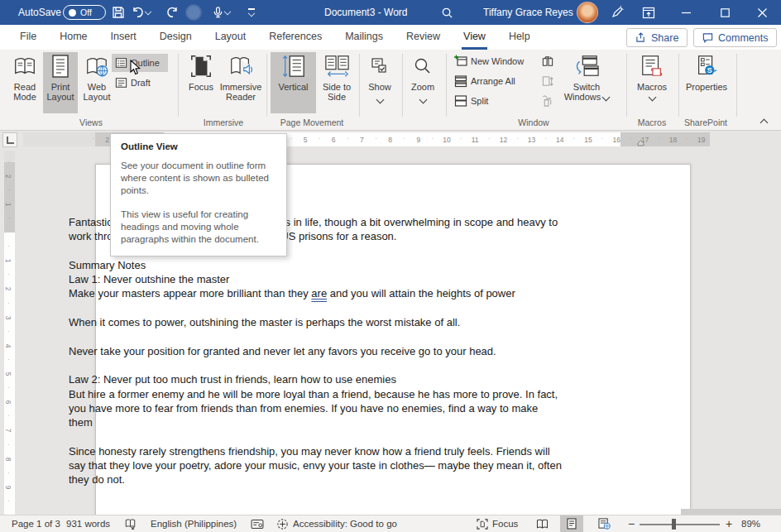 This screenshot has width=781, height=532. I want to click on grammar-marked-word: are, so click(319, 293).